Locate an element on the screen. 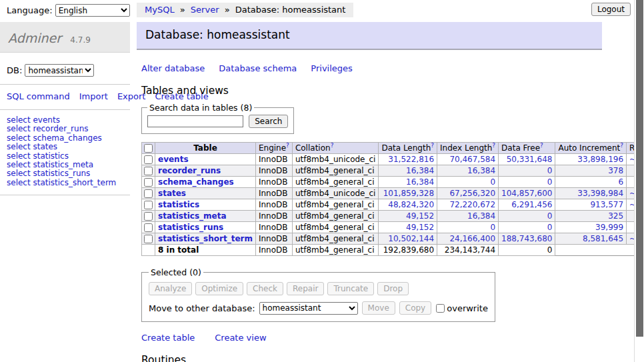 This screenshot has height=362, width=644. select-all-checkbox is located at coordinates (148, 148).